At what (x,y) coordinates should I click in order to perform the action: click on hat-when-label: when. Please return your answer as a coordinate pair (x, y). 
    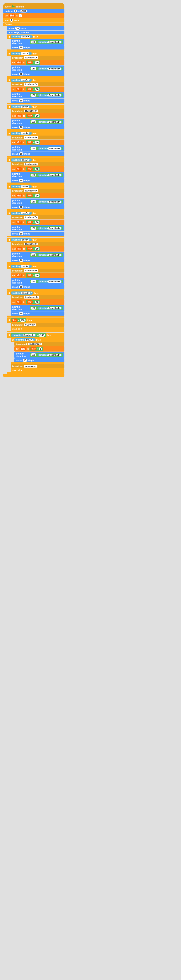
    Looking at the image, I should click on (8, 7).